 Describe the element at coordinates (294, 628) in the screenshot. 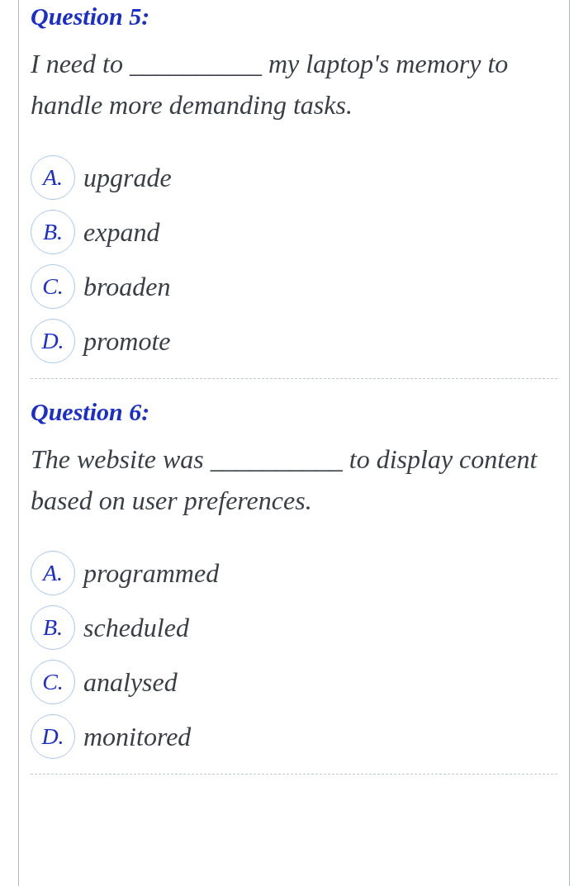

I see `option-b: B. scheduled` at that location.